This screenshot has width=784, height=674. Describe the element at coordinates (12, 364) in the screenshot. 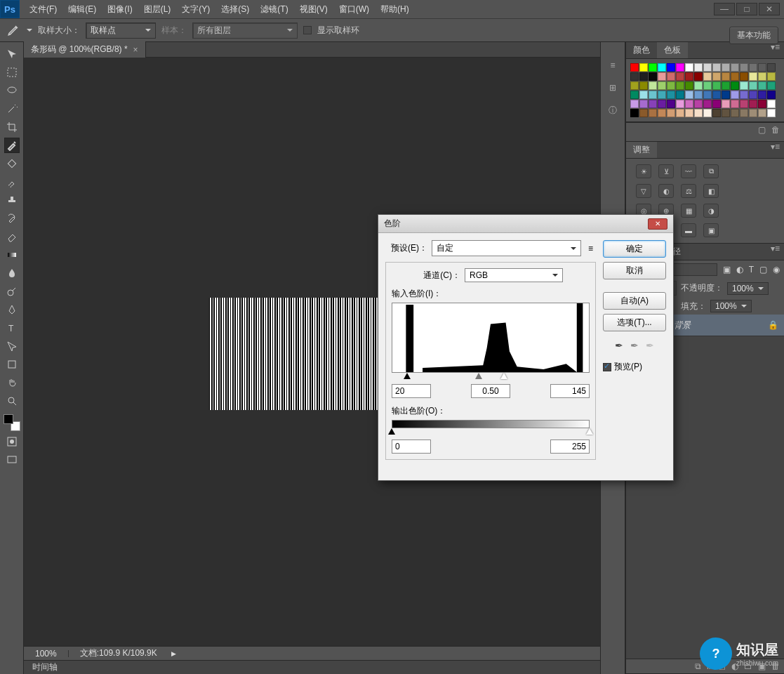

I see `shape-tool` at that location.